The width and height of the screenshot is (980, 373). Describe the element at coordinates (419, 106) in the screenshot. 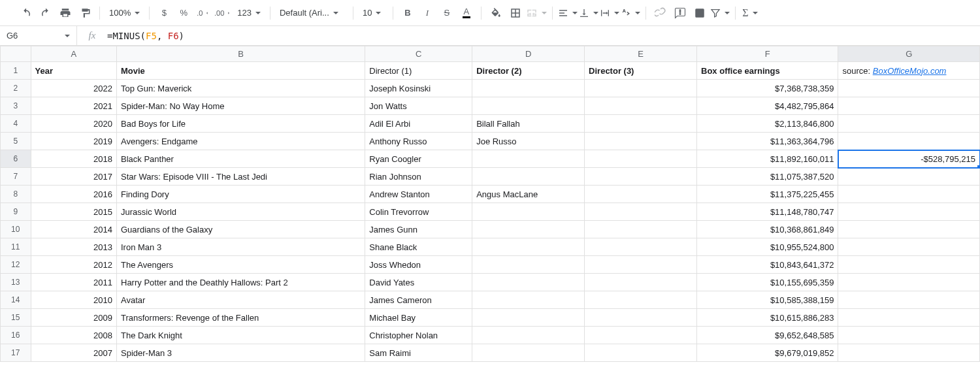

I see `cell: Jon Watts` at that location.